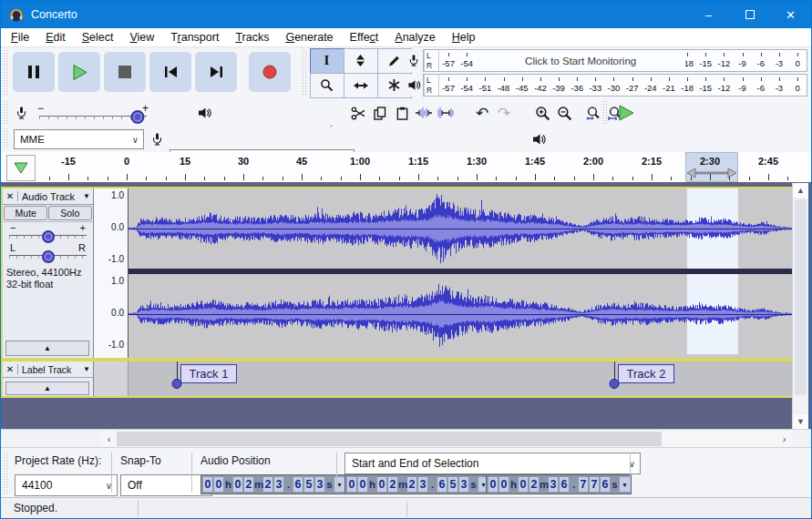 The width and height of the screenshot is (812, 519). I want to click on envelope-tool-button, so click(361, 61).